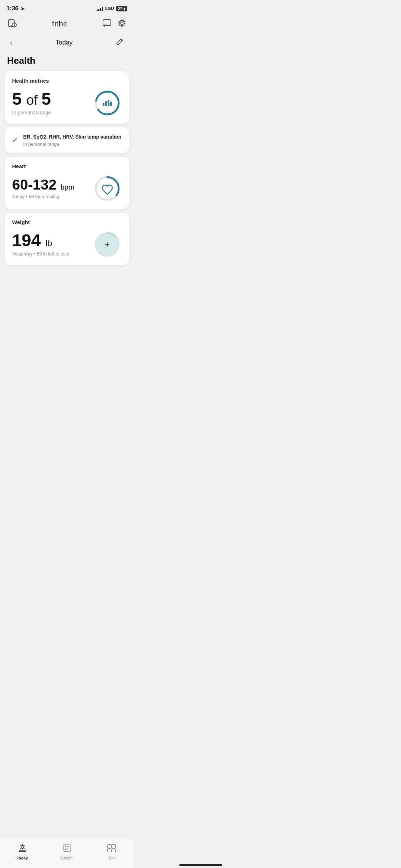  I want to click on location-arrow-icon: ➤, so click(23, 9).